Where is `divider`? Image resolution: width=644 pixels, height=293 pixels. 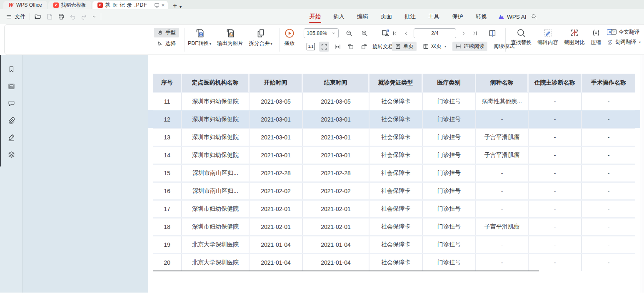 divider is located at coordinates (506, 40).